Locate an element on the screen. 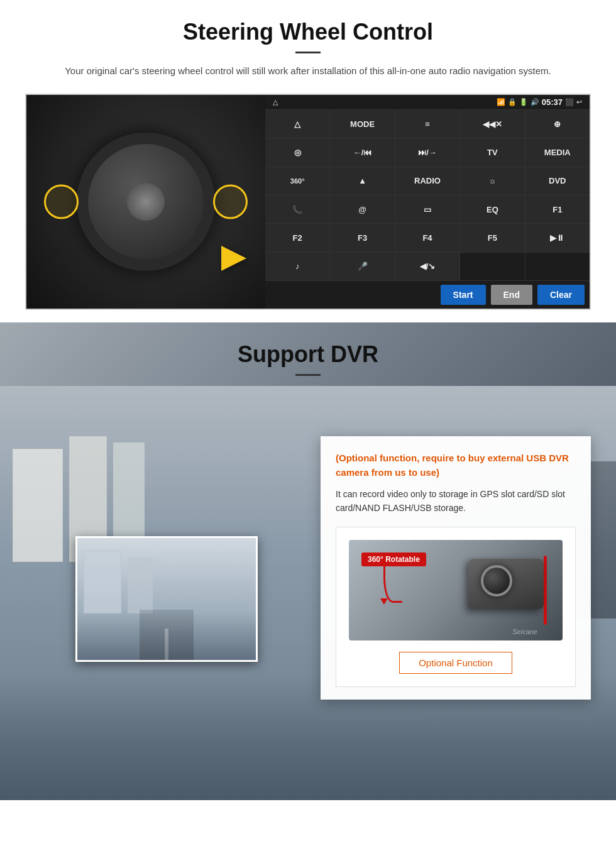 This screenshot has height=841, width=616. status-bar: △ 📶 🔒 🔋 🔊 05:37 ⬛ ↩ is located at coordinates (427, 102).